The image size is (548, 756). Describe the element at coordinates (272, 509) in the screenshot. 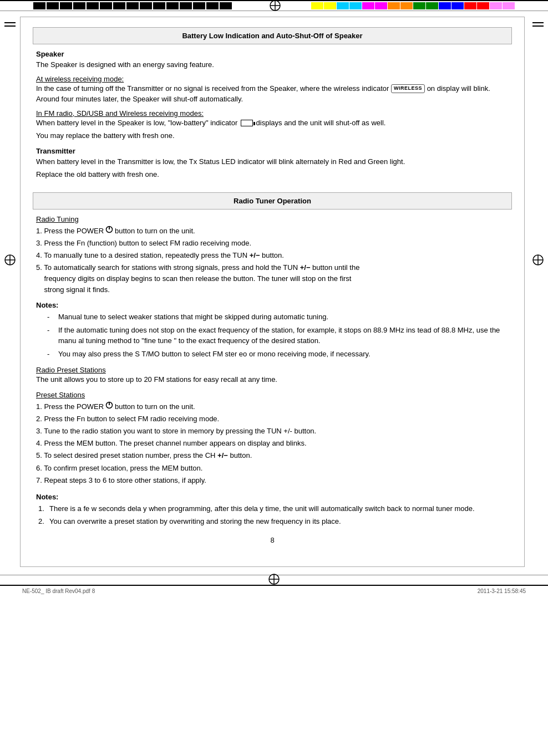

I see `note2-item1: 1. There is a fe w seconds dela y when p…` at that location.